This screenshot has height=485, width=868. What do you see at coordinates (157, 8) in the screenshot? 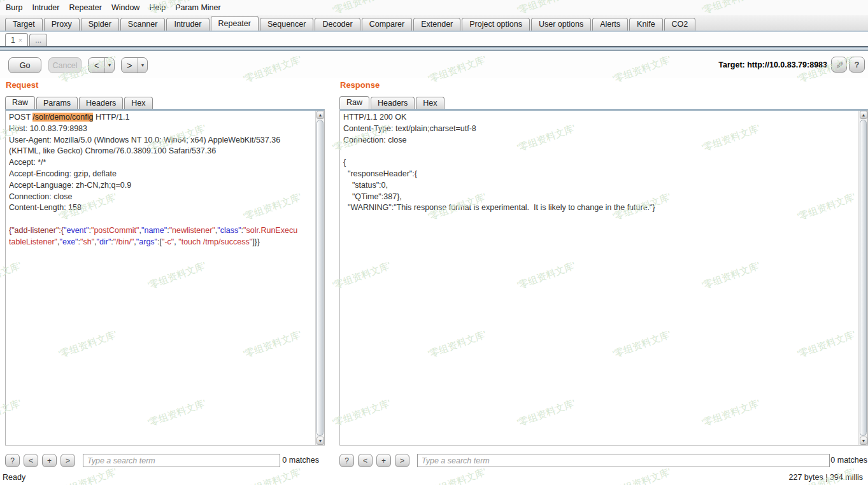
I see `menu-help: Help` at bounding box center [157, 8].